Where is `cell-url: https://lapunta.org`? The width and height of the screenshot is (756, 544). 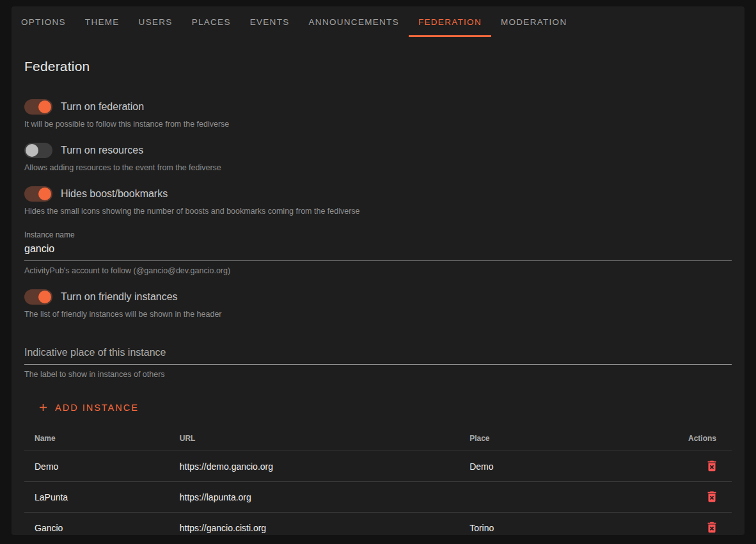 cell-url: https://lapunta.org is located at coordinates (315, 497).